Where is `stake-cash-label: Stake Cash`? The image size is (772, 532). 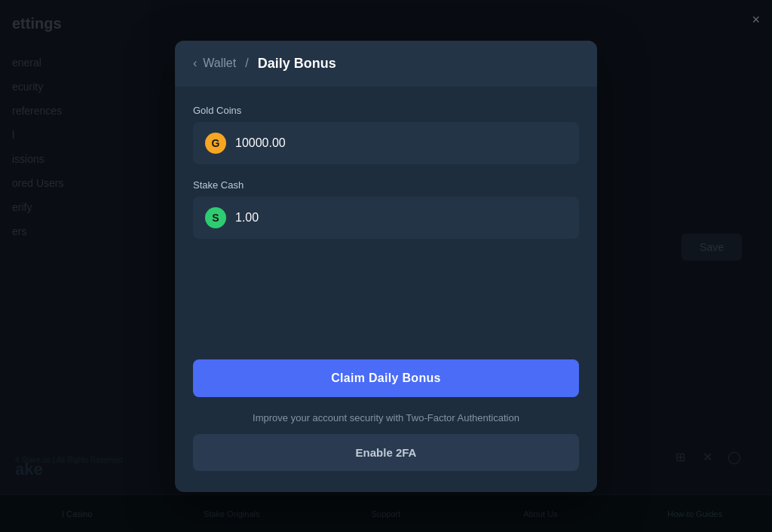
stake-cash-label: Stake Cash is located at coordinates (386, 185).